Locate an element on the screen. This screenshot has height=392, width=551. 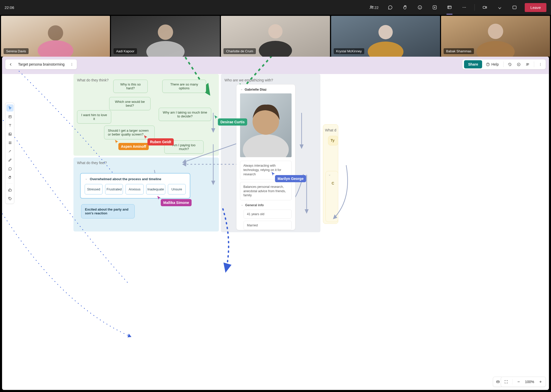
cursor-label: Mallika Simone is located at coordinates (176, 203).